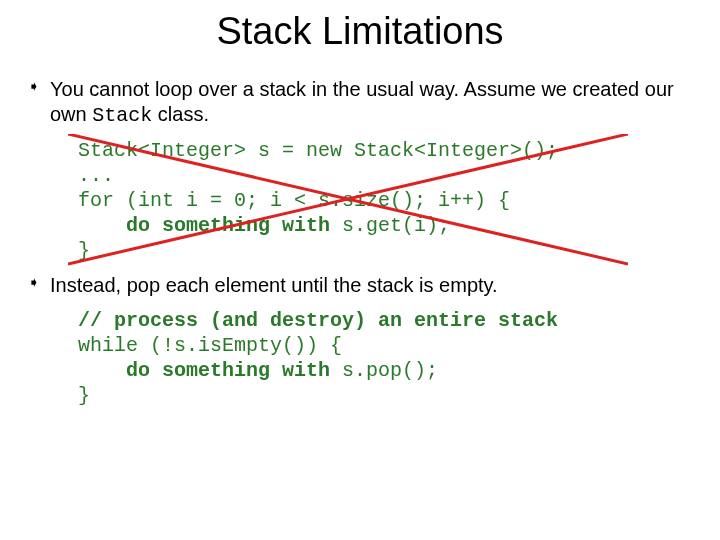 This screenshot has width=720, height=540. What do you see at coordinates (84, 396) in the screenshot?
I see `code2-line4: }` at bounding box center [84, 396].